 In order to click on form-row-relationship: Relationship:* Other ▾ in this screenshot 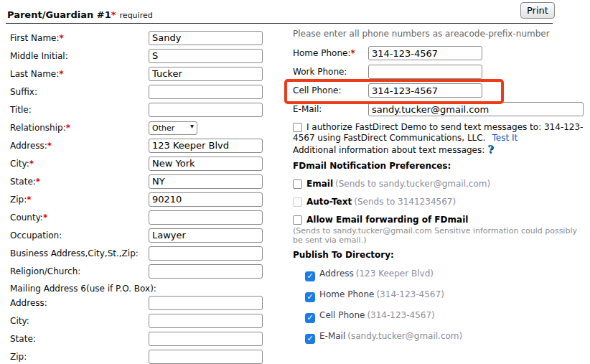, I will do `click(149, 128)`.